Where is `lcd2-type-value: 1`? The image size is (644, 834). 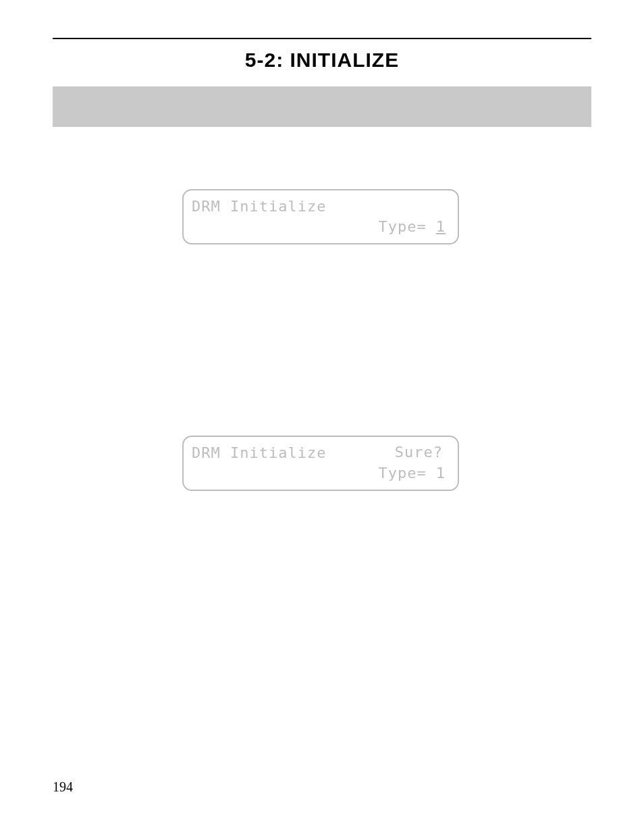
lcd2-type-value: 1 is located at coordinates (436, 473).